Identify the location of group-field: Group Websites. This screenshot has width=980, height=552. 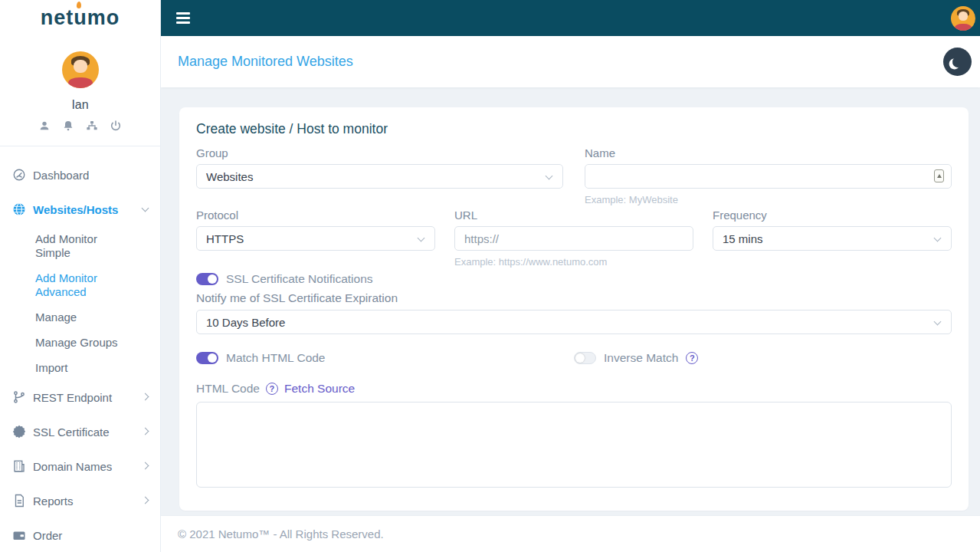
(380, 176).